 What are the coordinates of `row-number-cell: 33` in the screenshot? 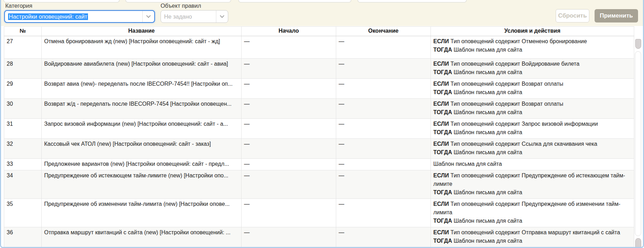 It's located at (23, 164).